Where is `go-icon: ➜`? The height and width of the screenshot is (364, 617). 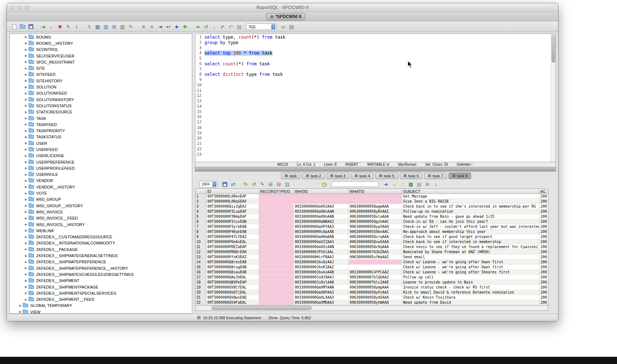 go-icon: ➜ is located at coordinates (386, 184).